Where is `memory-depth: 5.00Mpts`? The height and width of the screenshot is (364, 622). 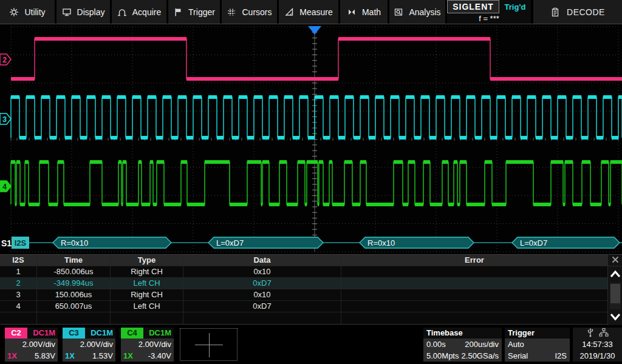
memory-depth: 5.00Mpts is located at coordinates (442, 356).